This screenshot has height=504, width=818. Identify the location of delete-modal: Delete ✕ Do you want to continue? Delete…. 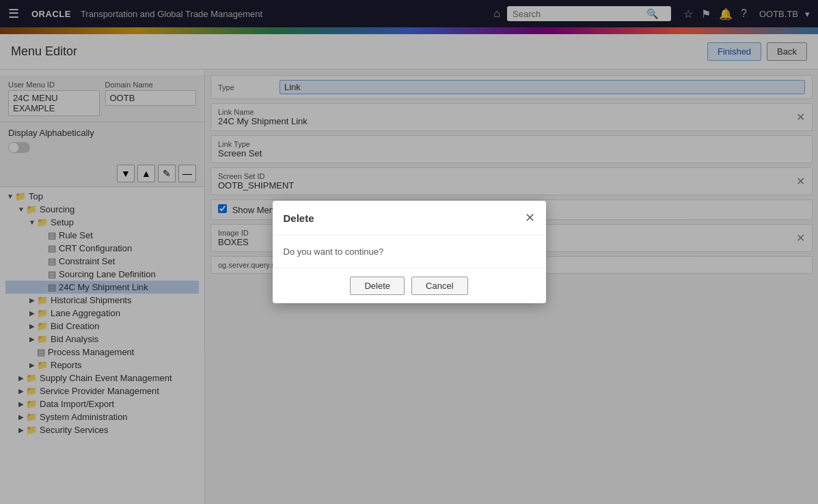
(409, 252).